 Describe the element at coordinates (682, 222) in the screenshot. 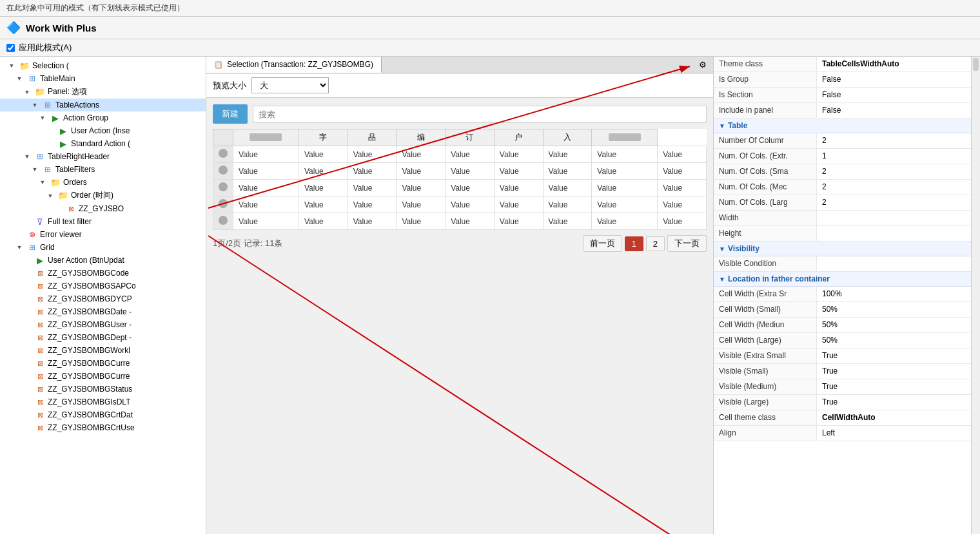

I see `cell-4-8: Value` at that location.